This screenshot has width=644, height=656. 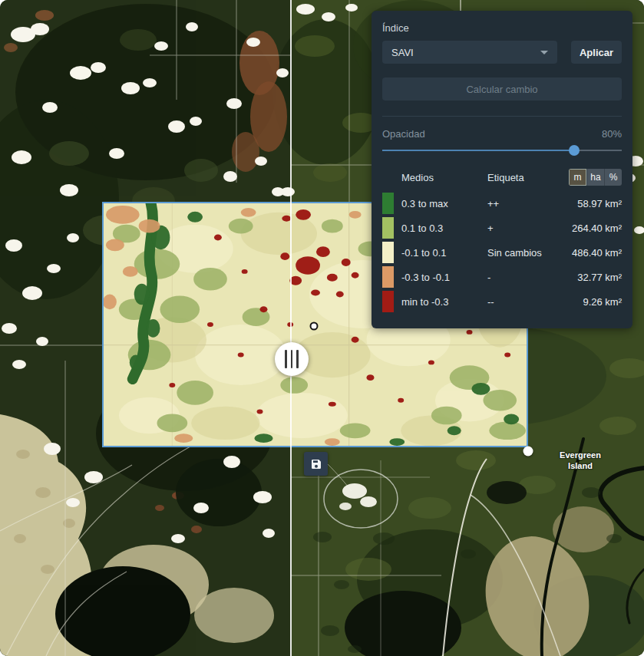 I want to click on opacity-slider-fill, so click(x=478, y=150).